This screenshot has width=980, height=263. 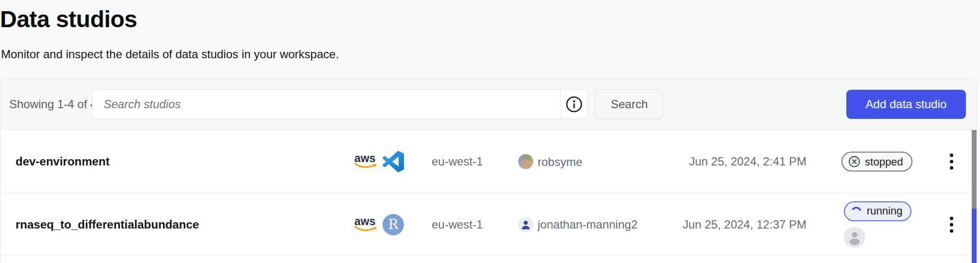 What do you see at coordinates (340, 104) in the screenshot?
I see `search-input-group` at bounding box center [340, 104].